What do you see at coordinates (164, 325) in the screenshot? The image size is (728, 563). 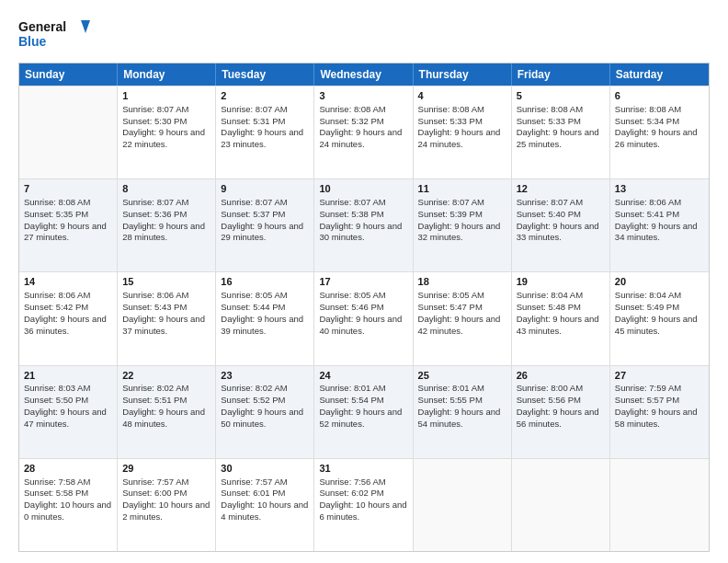 I see `cell-daylight: Daylight: 9 hours and 37 minutes.` at bounding box center [164, 325].